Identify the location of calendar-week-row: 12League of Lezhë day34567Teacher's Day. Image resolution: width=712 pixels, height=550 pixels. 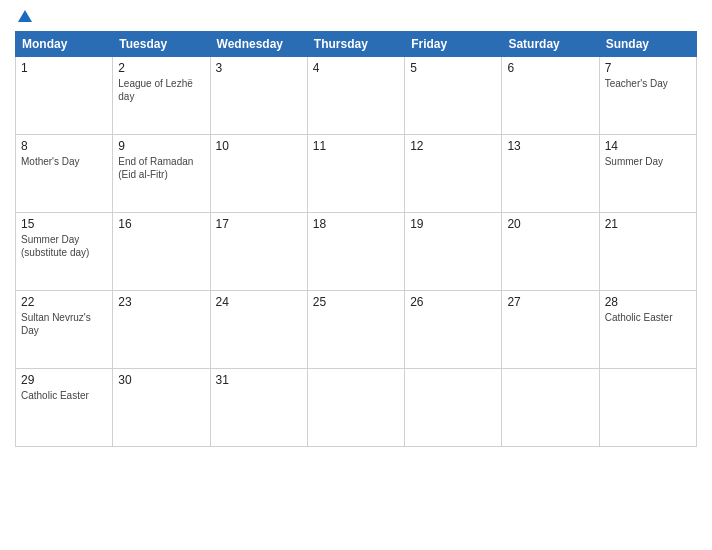
(356, 96).